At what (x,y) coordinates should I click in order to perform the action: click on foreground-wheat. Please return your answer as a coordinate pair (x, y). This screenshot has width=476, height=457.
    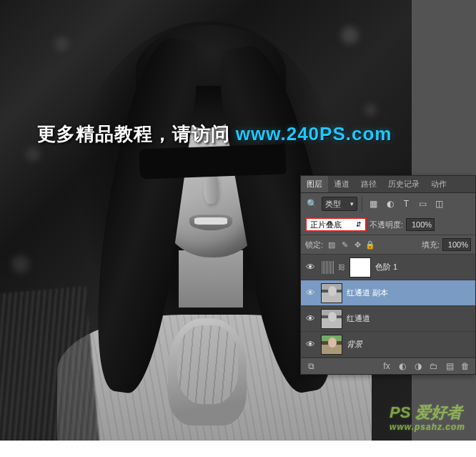
    Looking at the image, I should click on (50, 363).